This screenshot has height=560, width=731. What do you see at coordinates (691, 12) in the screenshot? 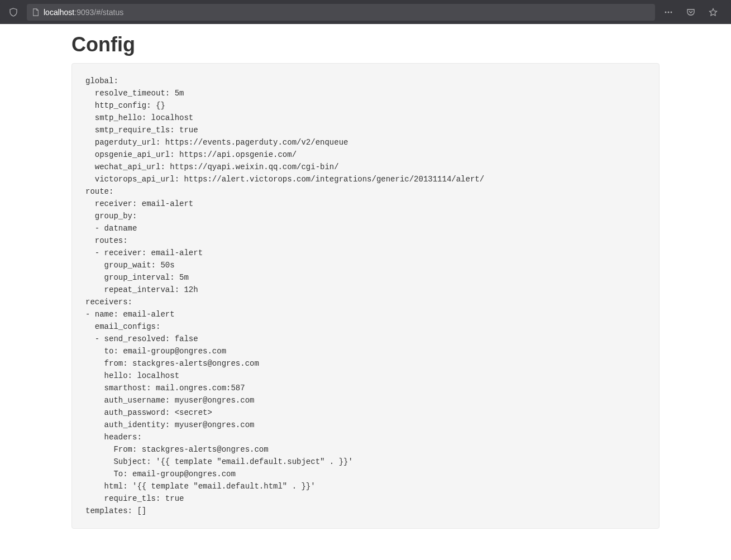
I see `pocket-icon` at bounding box center [691, 12].